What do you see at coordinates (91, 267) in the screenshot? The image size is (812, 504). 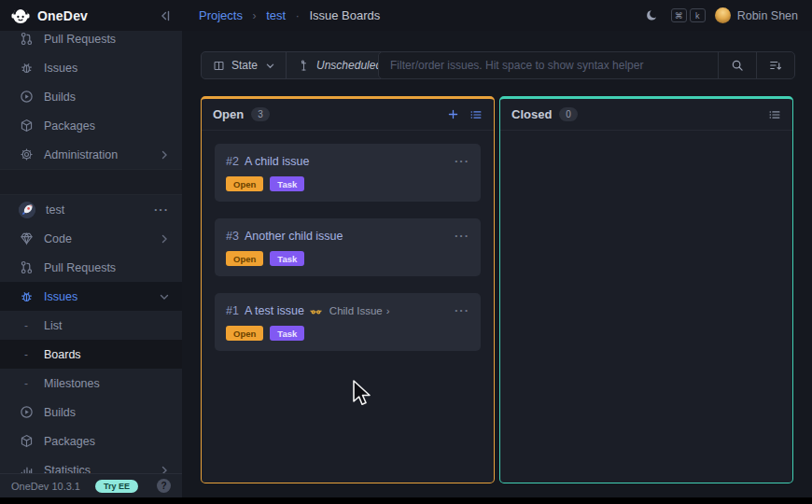 I see `sidebar-item-project-pull-requests: Pull Requests` at bounding box center [91, 267].